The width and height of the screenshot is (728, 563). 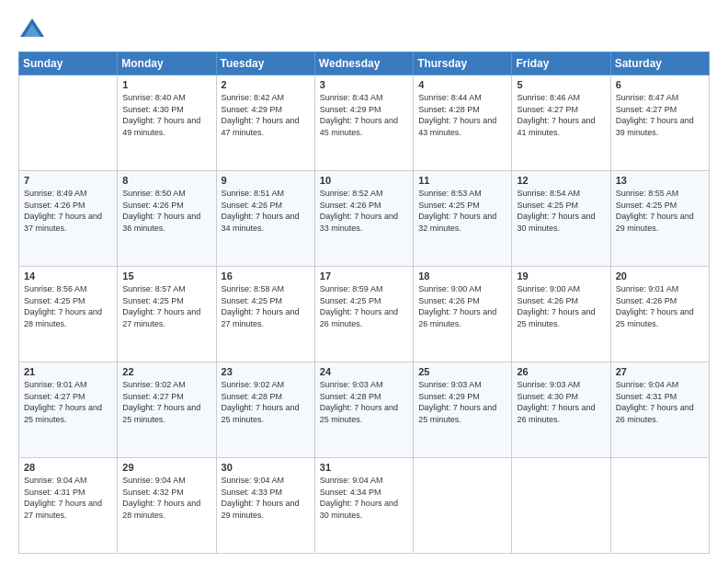 I want to click on day-number: 13, so click(x=660, y=180).